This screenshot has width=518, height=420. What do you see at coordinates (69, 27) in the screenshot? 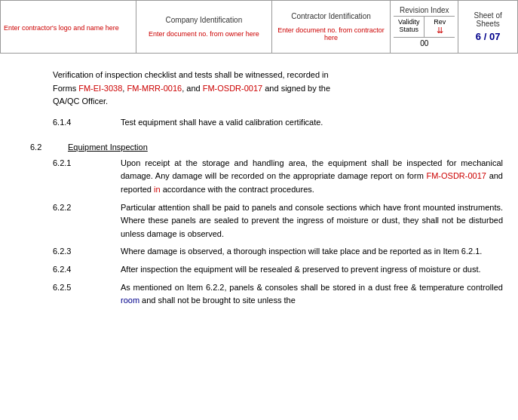
I see `logo-cell: Enter contractor's logo and name here` at bounding box center [69, 27].